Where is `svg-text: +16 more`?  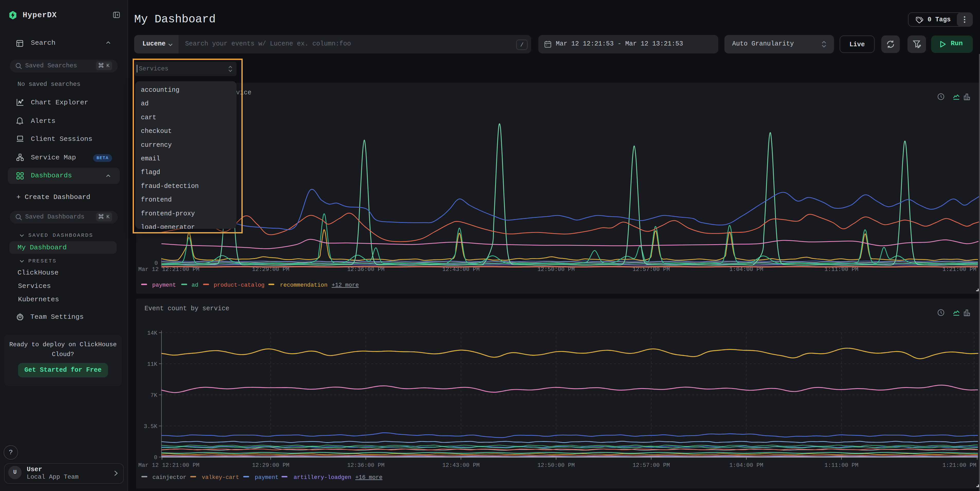 svg-text: +16 more is located at coordinates (369, 478).